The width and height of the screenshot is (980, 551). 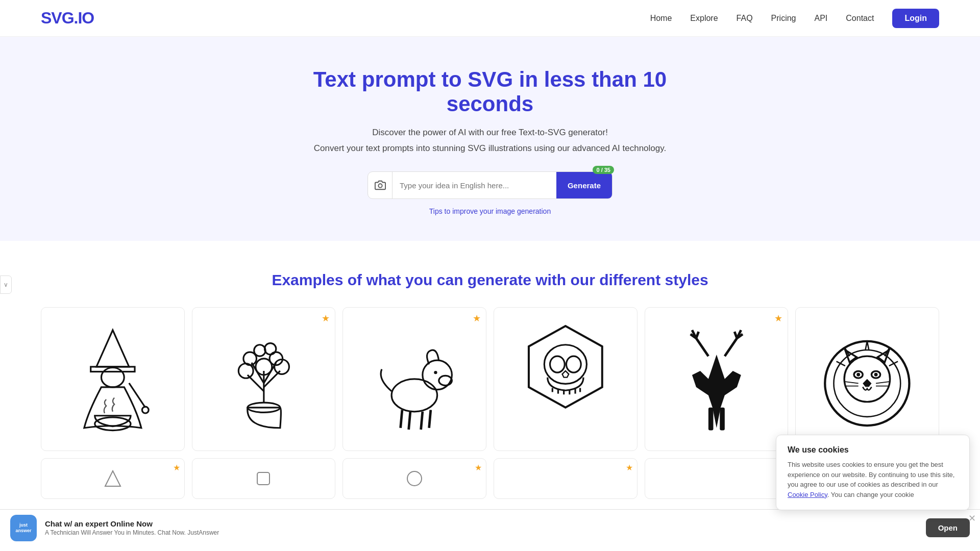 What do you see at coordinates (490, 148) in the screenshot?
I see `hero-subtitle2: Convert your text prompts into stunning …` at bounding box center [490, 148].